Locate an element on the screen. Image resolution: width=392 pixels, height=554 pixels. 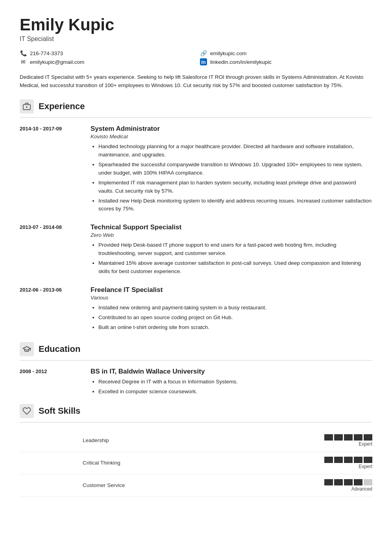
experience-divider is located at coordinates (196, 117).